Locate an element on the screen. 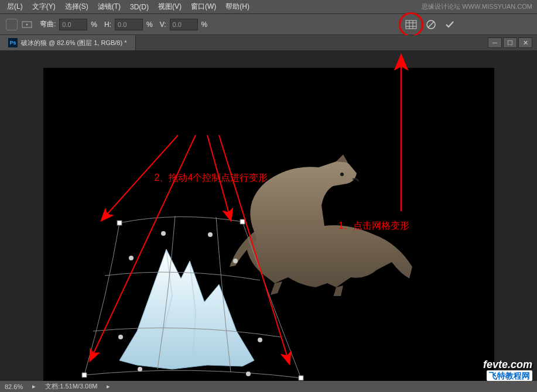 The width and height of the screenshot is (537, 392). status-bar: 82.6% ▸ 文档:1.51M/3.08M ▸ is located at coordinates (268, 386).